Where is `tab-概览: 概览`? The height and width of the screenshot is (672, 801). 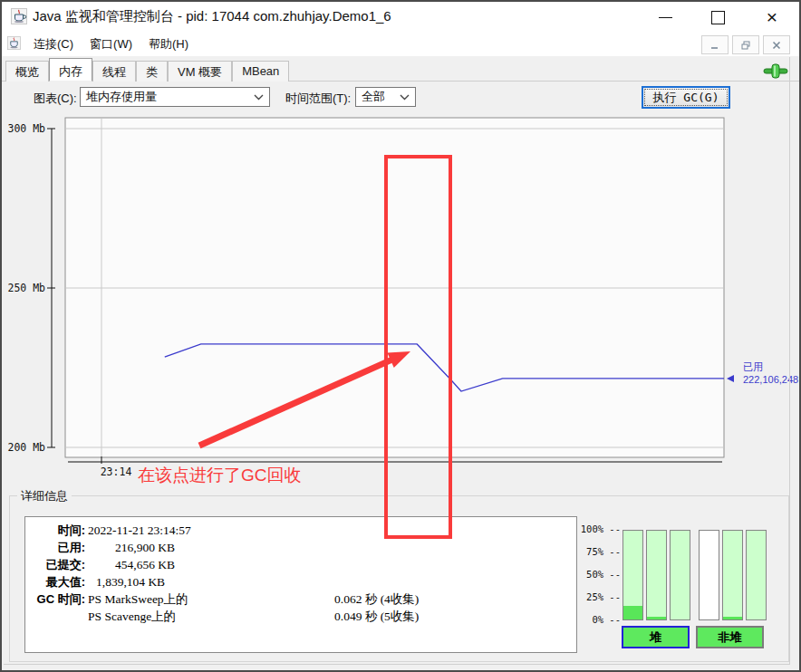 tab-概览: 概览 is located at coordinates (27, 71).